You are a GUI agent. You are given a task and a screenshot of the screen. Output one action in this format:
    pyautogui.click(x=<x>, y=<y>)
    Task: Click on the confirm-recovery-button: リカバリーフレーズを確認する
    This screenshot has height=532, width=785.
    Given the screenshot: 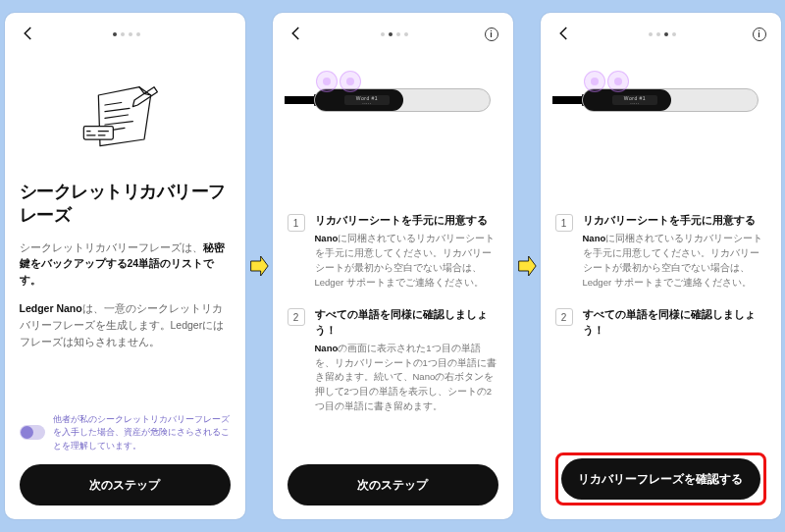 What is the action you would take?
    pyautogui.click(x=661, y=479)
    